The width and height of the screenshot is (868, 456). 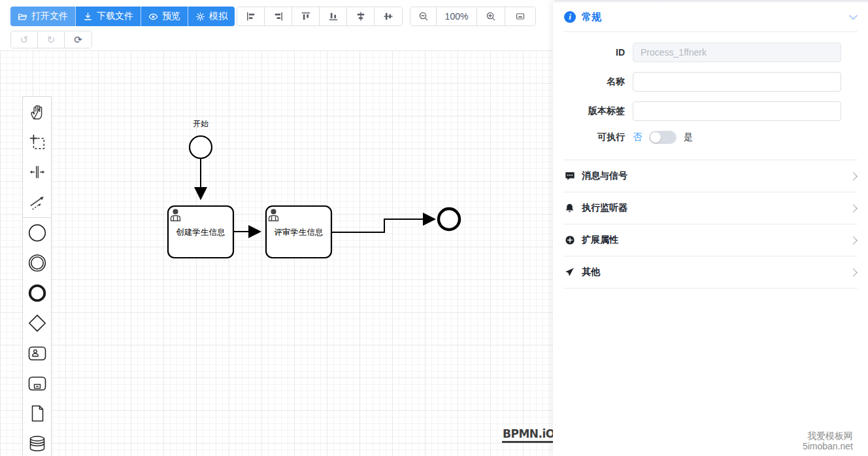 What do you see at coordinates (449, 219) in the screenshot?
I see `end-event-shape` at bounding box center [449, 219].